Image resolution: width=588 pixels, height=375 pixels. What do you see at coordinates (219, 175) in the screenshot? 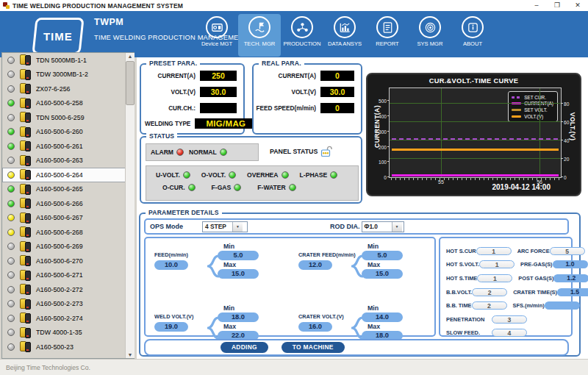
I see `fault-indicator: O-VOLT.` at bounding box center [219, 175].